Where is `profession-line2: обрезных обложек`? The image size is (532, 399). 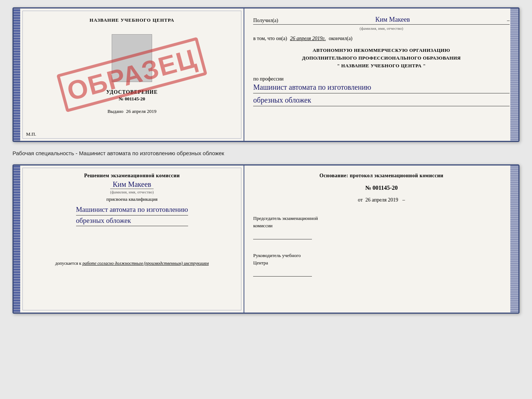
profession-line2: обрезных обложек is located at coordinates (381, 101).